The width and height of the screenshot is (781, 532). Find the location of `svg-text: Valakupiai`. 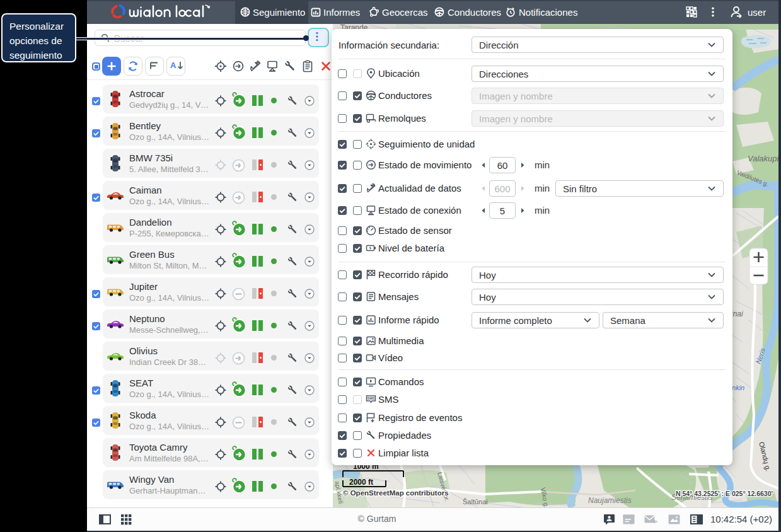

svg-text: Valakupiai is located at coordinates (763, 159).